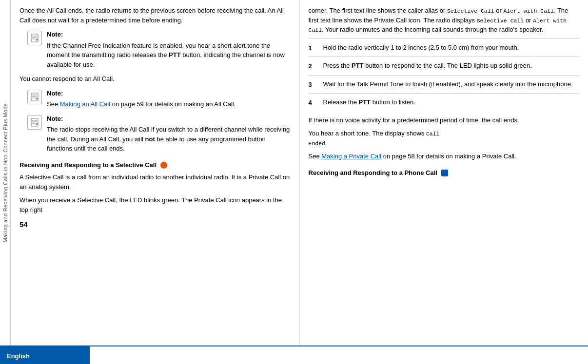 The image size is (588, 364). I want to click on phone-call-heading-text: Receiving and Responding to a Phone Call, so click(373, 172).